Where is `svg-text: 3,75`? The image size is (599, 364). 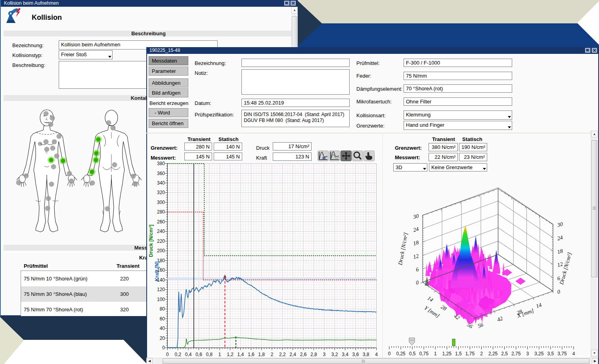
svg-text: 3,75 is located at coordinates (562, 354).